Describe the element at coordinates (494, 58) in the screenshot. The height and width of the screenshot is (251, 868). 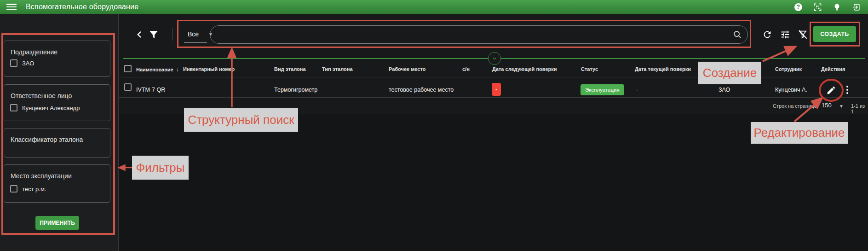
I see `chevron-down-icon` at that location.